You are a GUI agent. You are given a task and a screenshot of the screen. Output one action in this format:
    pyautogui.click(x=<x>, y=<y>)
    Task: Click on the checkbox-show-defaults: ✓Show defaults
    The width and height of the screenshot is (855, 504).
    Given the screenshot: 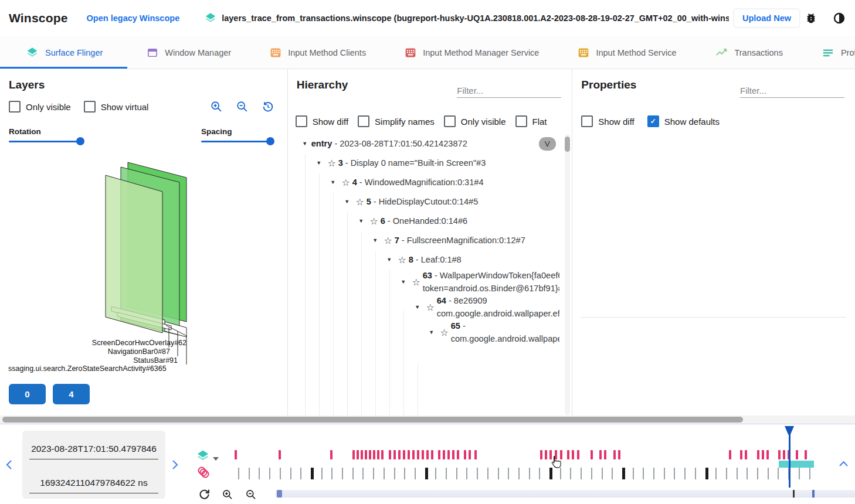 What is the action you would take?
    pyautogui.click(x=684, y=121)
    